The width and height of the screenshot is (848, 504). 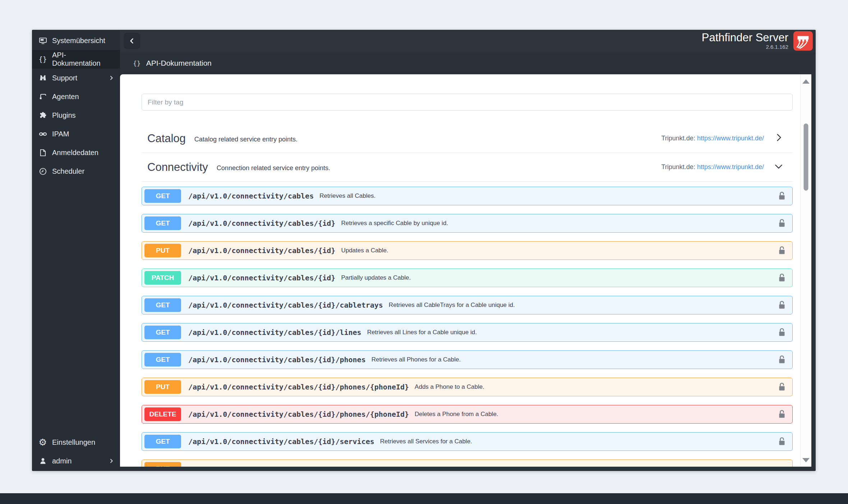 What do you see at coordinates (76, 134) in the screenshot?
I see `sidebar-item-ipam: IPAM` at bounding box center [76, 134].